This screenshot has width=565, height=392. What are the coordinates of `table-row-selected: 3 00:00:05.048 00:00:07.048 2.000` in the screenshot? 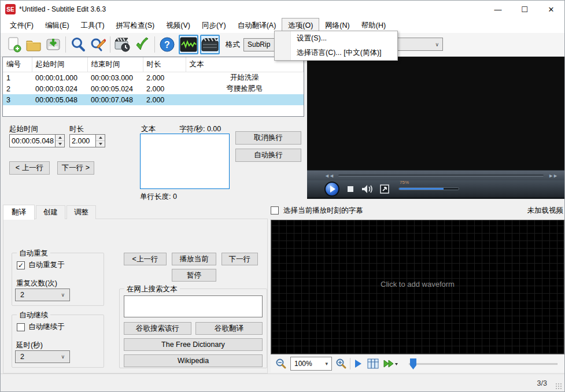 It's located at (153, 99).